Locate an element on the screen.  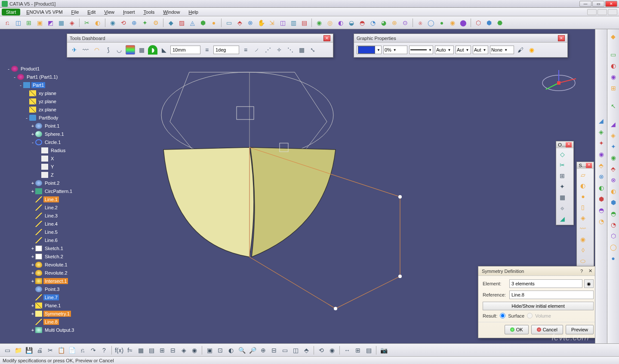
bottom-tool-2: 💾 is located at coordinates (29, 350).